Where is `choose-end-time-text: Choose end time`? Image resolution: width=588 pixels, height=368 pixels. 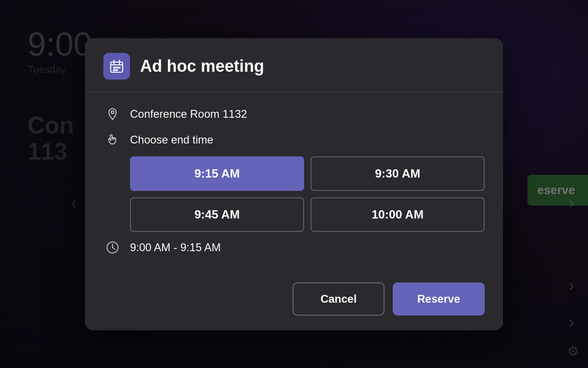
choose-end-time-text: Choose end time is located at coordinates (172, 140).